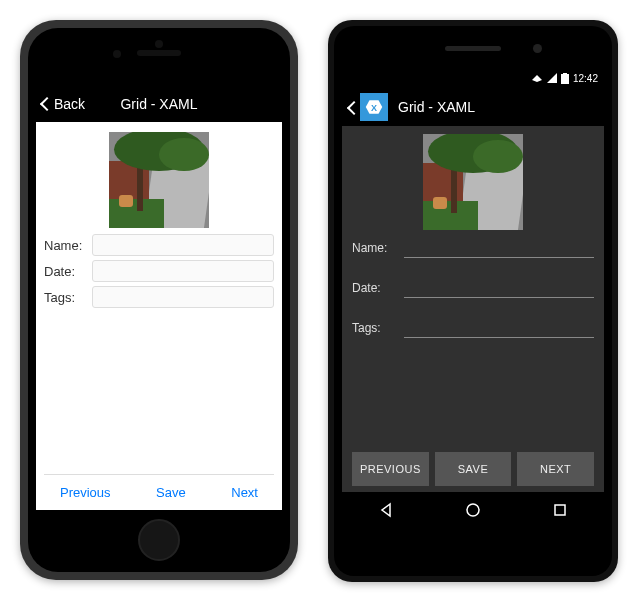 The height and width of the screenshot is (600, 643). What do you see at coordinates (86, 492) in the screenshot?
I see `previous-button: Previous` at bounding box center [86, 492].